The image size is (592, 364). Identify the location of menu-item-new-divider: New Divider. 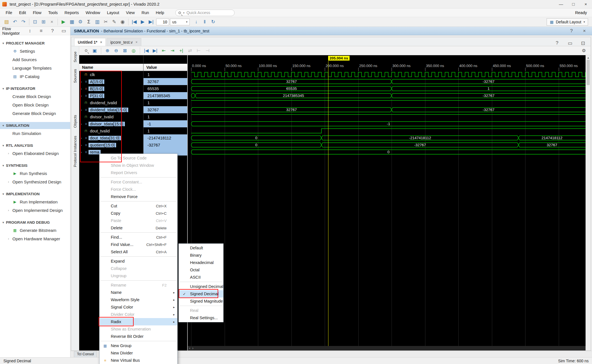
(138, 353).